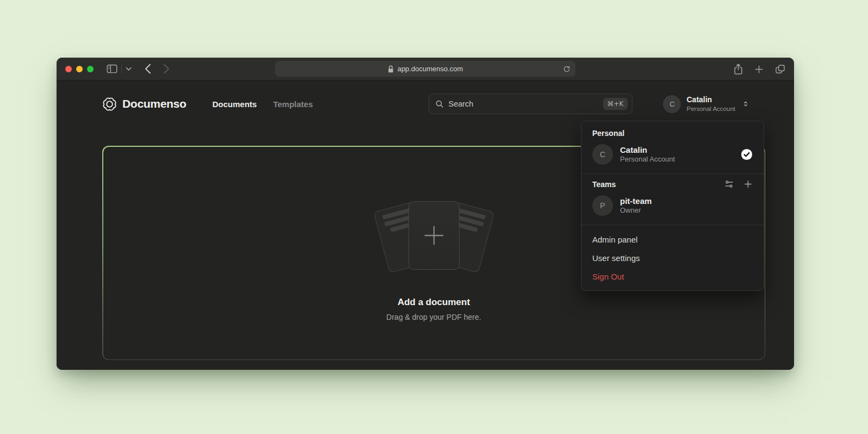  I want to click on forward-icon, so click(166, 69).